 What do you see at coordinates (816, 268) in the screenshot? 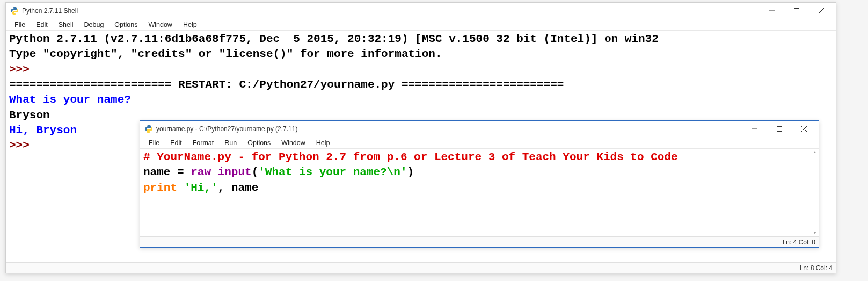
I see `shell-cursor-position: Ln: 8 Col: 4` at bounding box center [816, 268].